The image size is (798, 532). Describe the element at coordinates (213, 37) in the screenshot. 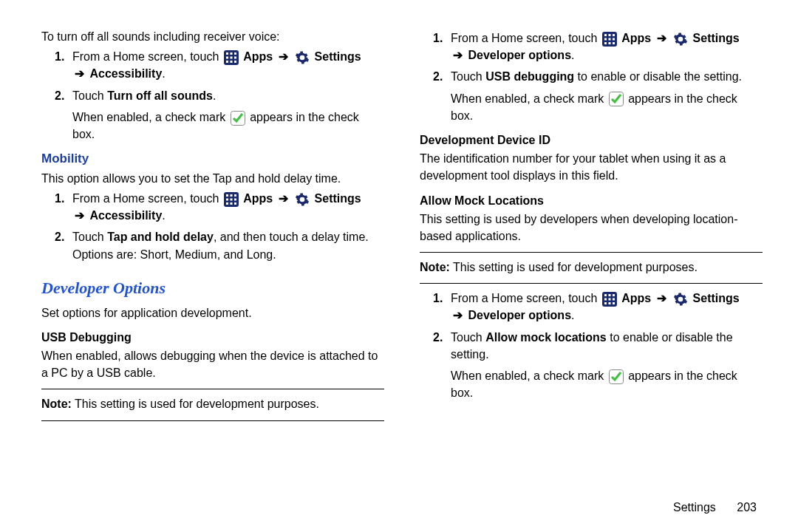

I see `intro-line: To turn off all sounds including receive…` at that location.